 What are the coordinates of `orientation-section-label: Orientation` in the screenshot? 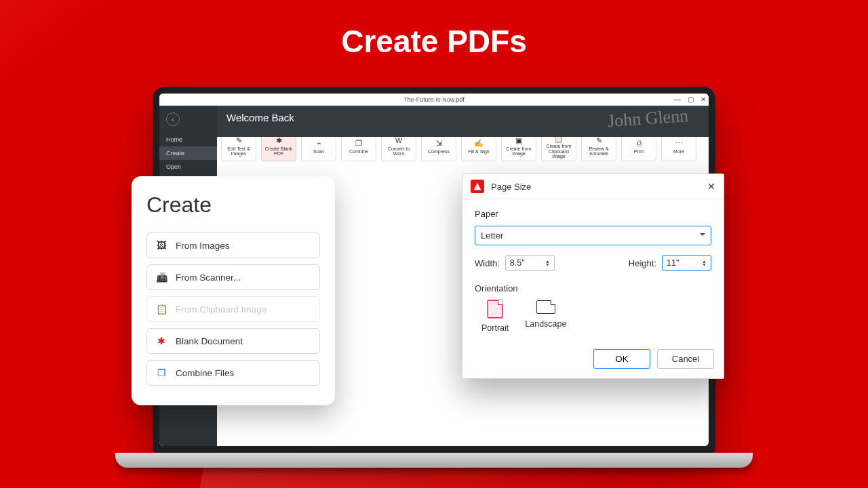 It's located at (593, 289).